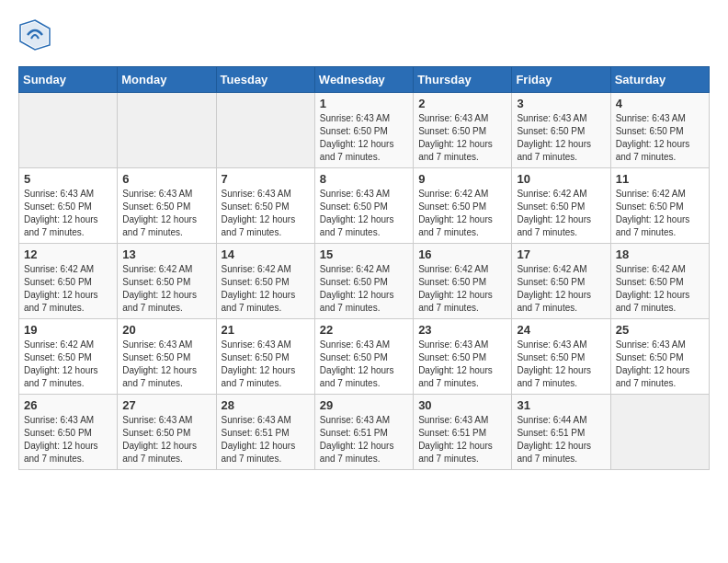 The height and width of the screenshot is (563, 728). I want to click on weekday-header-friday: Friday, so click(561, 80).